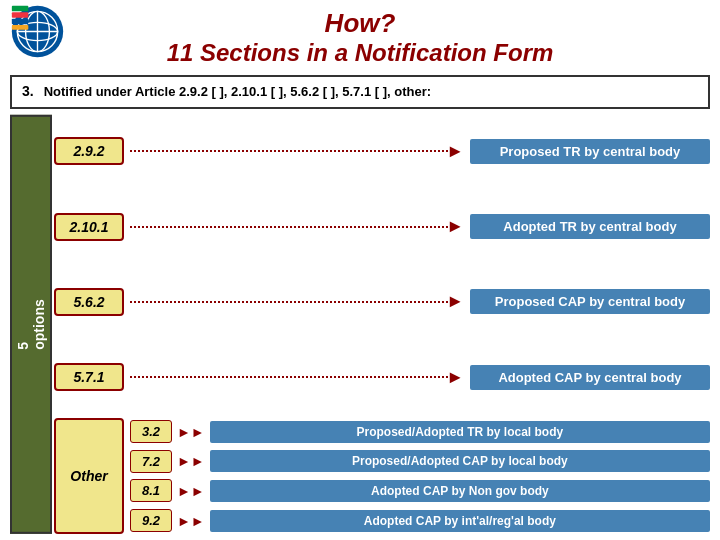 The width and height of the screenshot is (720, 540). What do you see at coordinates (360, 36) in the screenshot?
I see `header: How? 11 Sections in a Notification Form` at bounding box center [360, 36].